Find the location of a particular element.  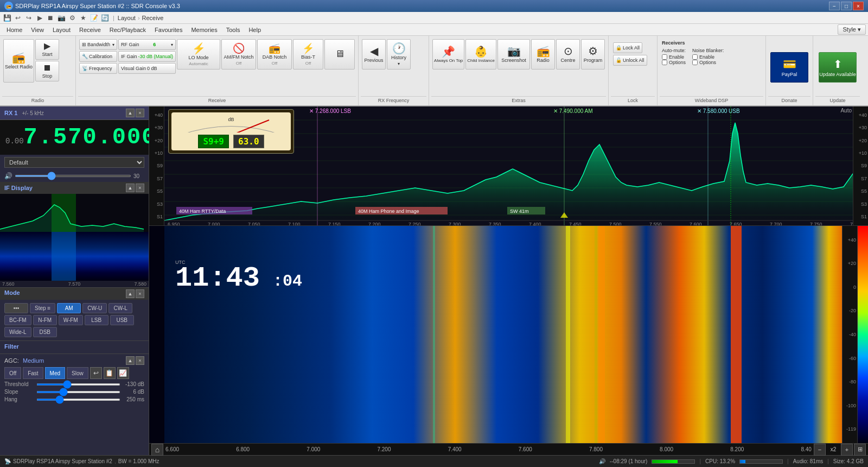

zoom-in-button: + is located at coordinates (847, 450).